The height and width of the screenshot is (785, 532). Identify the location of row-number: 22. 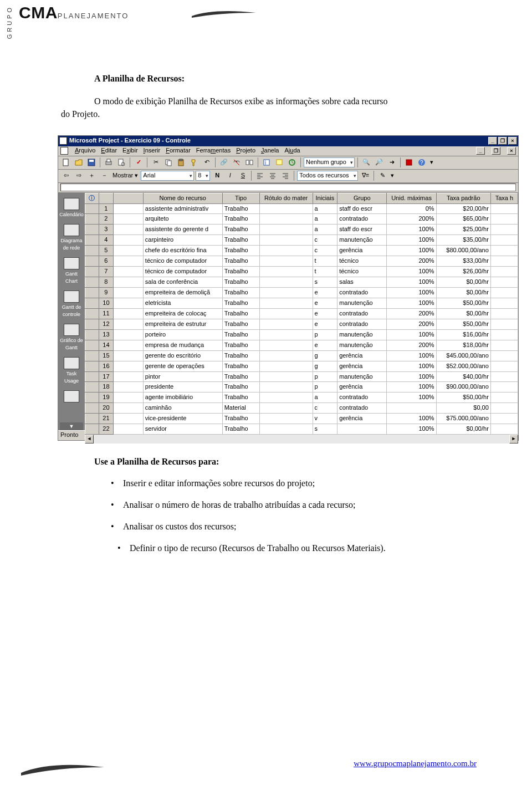
(106, 429).